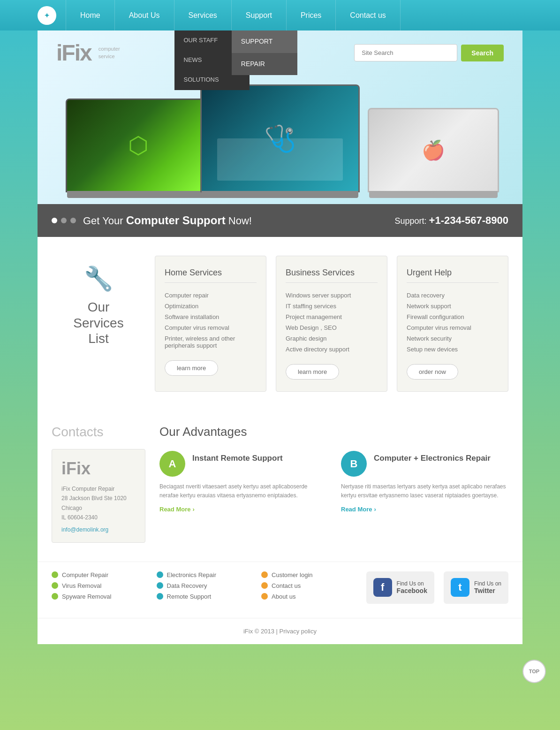 Image resolution: width=560 pixels, height=730 pixels. What do you see at coordinates (453, 324) in the screenshot?
I see `service-card-urgent: Urgent Help Data recovery Network suppor…` at bounding box center [453, 324].